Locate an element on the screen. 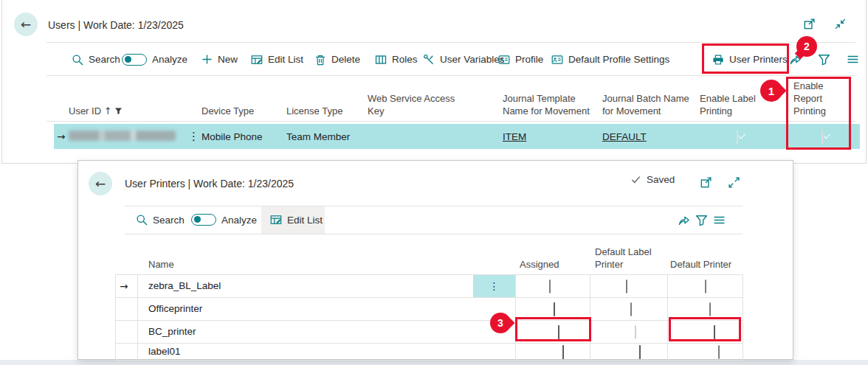  roles-button: Roles is located at coordinates (396, 59).